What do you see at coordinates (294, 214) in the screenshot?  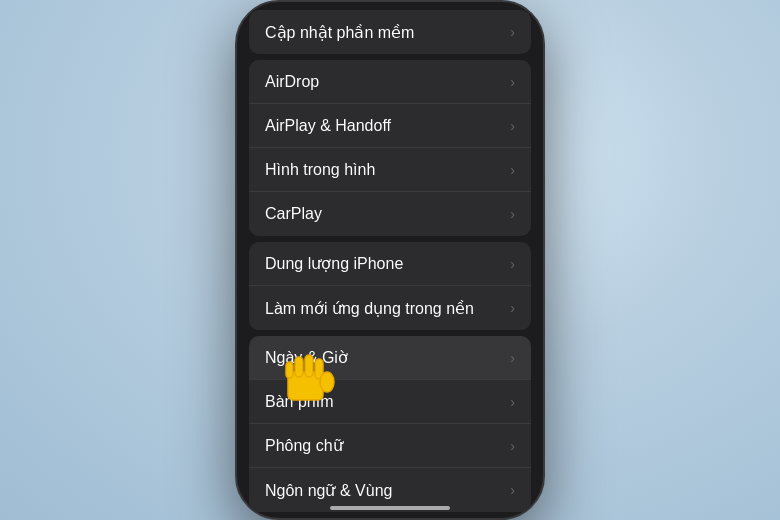 I see `carplay-label: CarPlay` at bounding box center [294, 214].